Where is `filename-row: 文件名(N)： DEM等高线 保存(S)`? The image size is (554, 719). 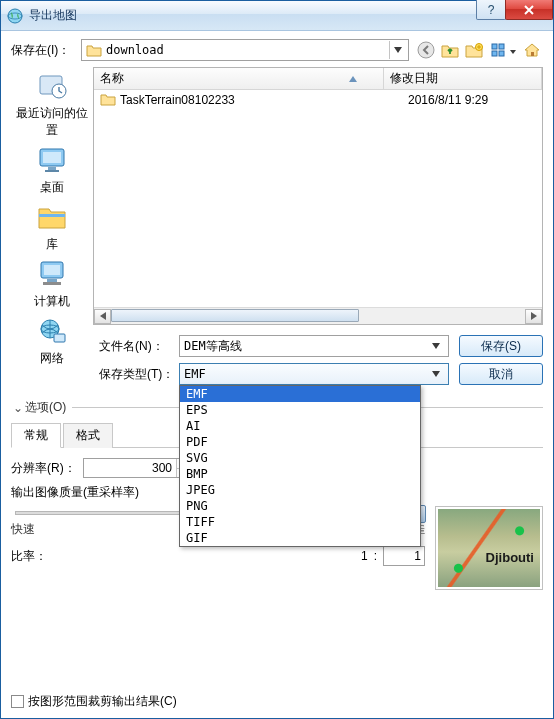
filename-row: 文件名(N)： DEM等高线 保存(S) is located at coordinates (321, 346).